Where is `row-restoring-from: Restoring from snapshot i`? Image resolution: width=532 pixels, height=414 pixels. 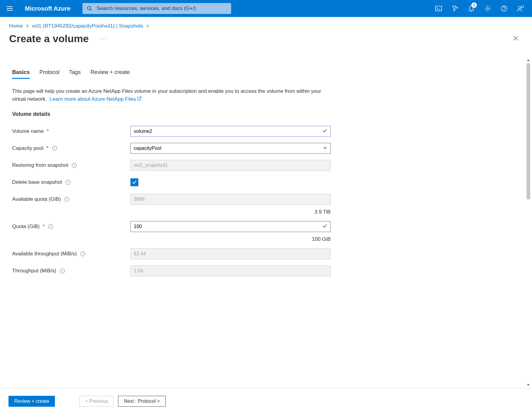 row-restoring-from: Restoring from snapshot i is located at coordinates (264, 165).